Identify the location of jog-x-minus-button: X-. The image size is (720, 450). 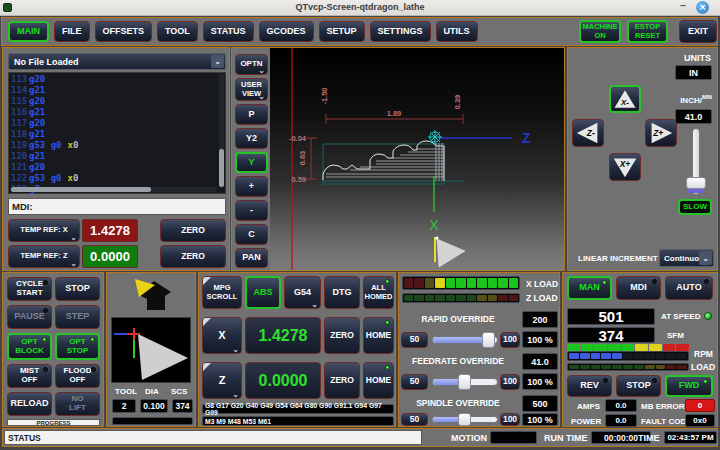
(625, 99).